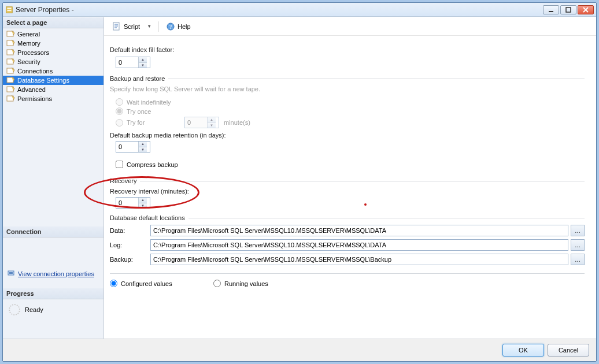 The width and height of the screenshot is (599, 364). Describe the element at coordinates (35, 99) in the screenshot. I see `sidebar-item-label: Permissions` at that location.